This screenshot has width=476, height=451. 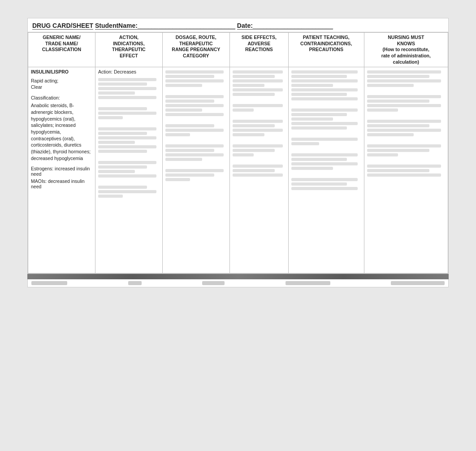 What do you see at coordinates (186, 26) in the screenshot?
I see `student-underline: ____________________________` at bounding box center [186, 26].